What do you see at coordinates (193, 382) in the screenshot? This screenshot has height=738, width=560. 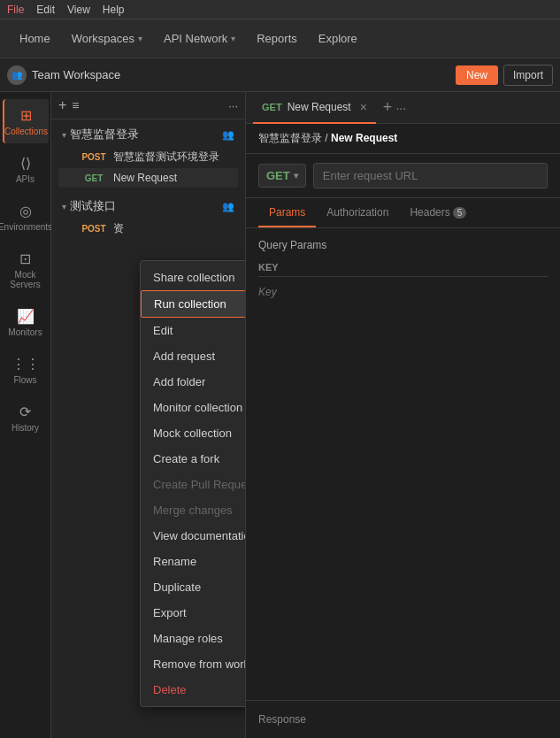 I see `context-add-folder: Add folder` at bounding box center [193, 382].